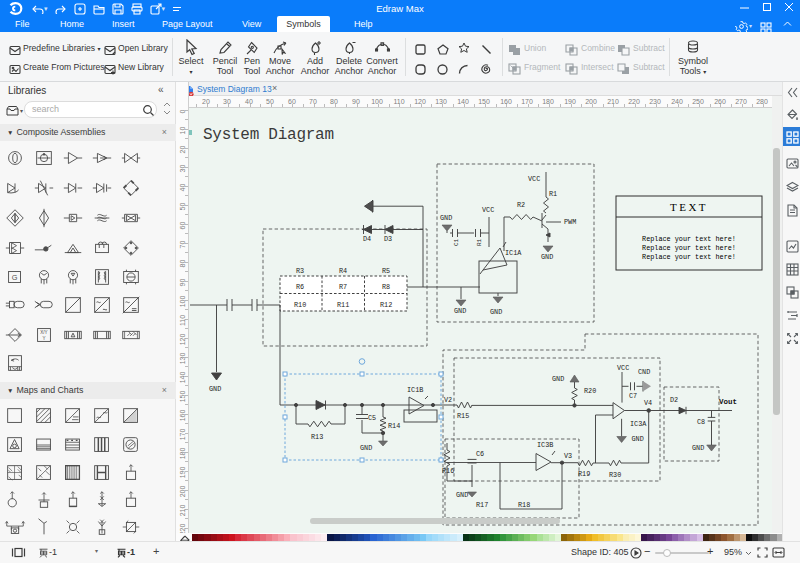 Image resolution: width=800 pixels, height=563 pixels. What do you see at coordinates (394, 426) in the screenshot?
I see `svg-text: R14` at bounding box center [394, 426].